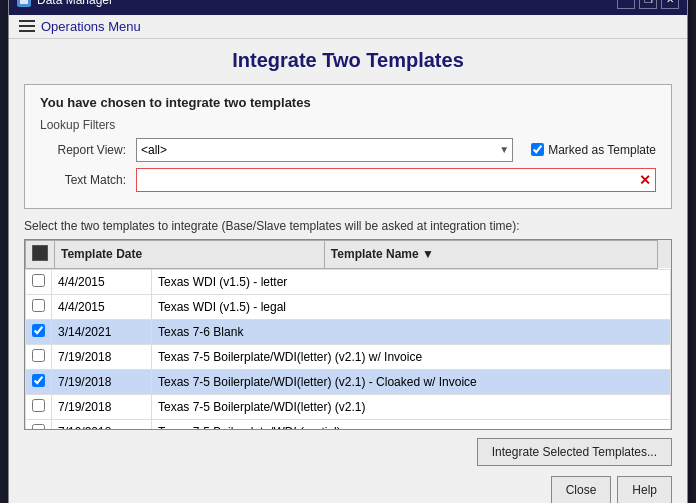  What do you see at coordinates (40, 253) in the screenshot?
I see `header-check-icon` at bounding box center [40, 253].